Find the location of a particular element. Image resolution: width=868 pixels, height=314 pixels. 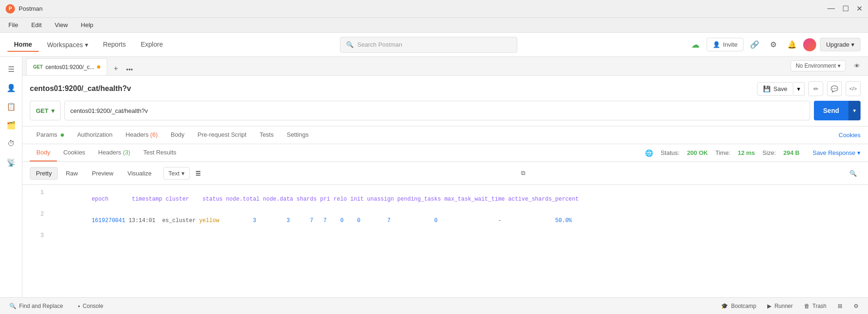

tab-tests: Tests is located at coordinates (266, 135).